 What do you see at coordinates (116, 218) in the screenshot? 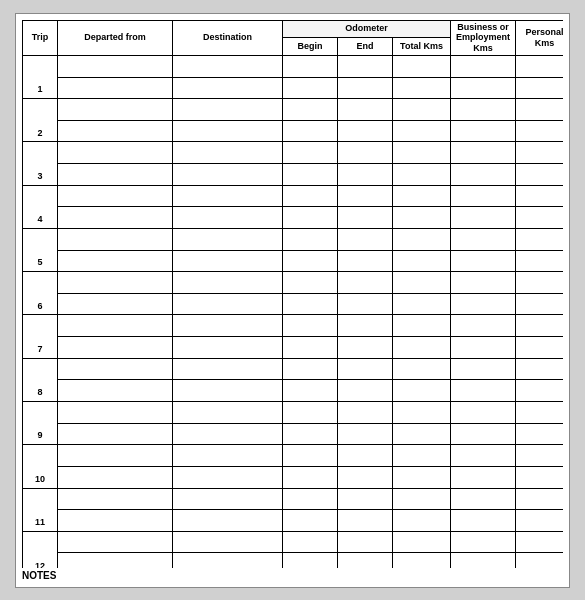
I see `row-4-departed-from-bottom` at bounding box center [116, 218].